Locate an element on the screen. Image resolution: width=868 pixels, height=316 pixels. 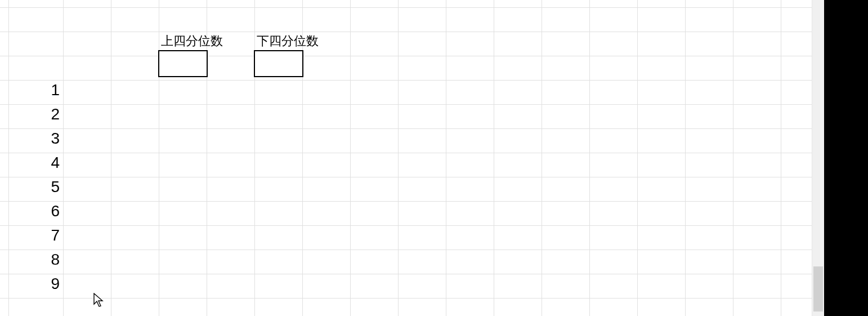
vertical-scrollbar is located at coordinates (818, 158).